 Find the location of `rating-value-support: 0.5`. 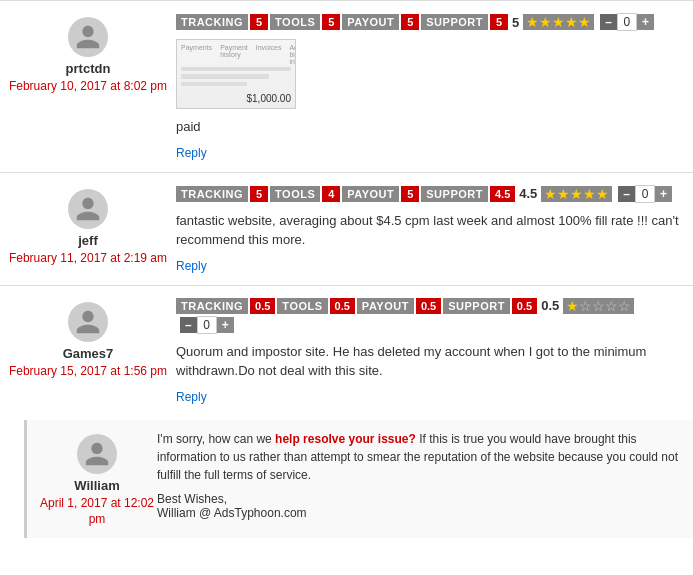

rating-value-support: 0.5 is located at coordinates (524, 306).